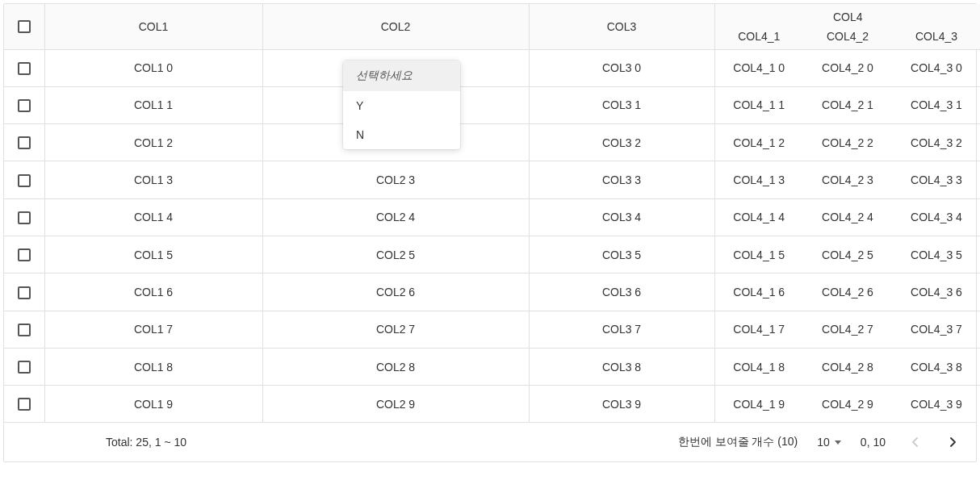 This screenshot has height=501, width=980. What do you see at coordinates (396, 329) in the screenshot?
I see `cell-col2: COL2 7` at bounding box center [396, 329].